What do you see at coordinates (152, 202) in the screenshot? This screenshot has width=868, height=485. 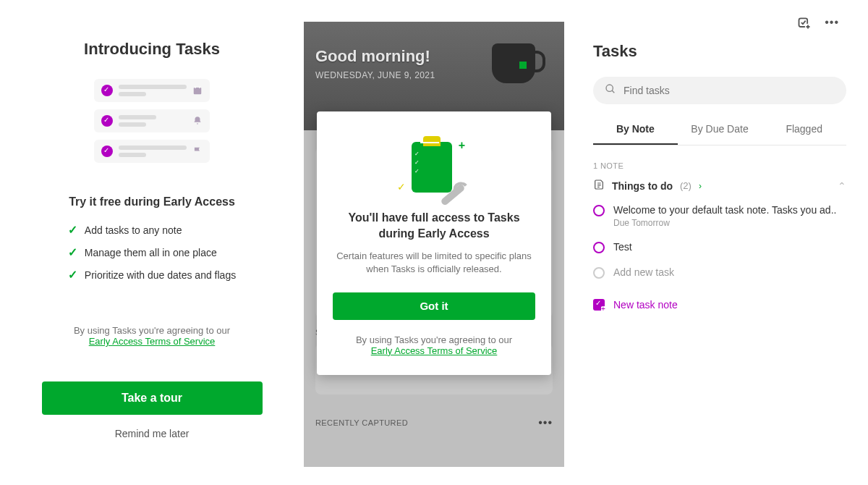 I see `intro-subtitle: Try it free during Early Access` at bounding box center [152, 202].